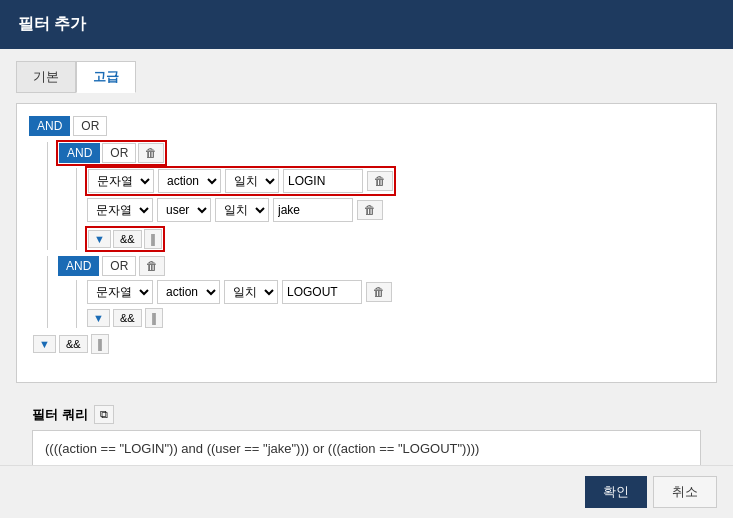 This screenshot has height=518, width=733. I want to click on title-bar: 필터 추가, so click(366, 24).